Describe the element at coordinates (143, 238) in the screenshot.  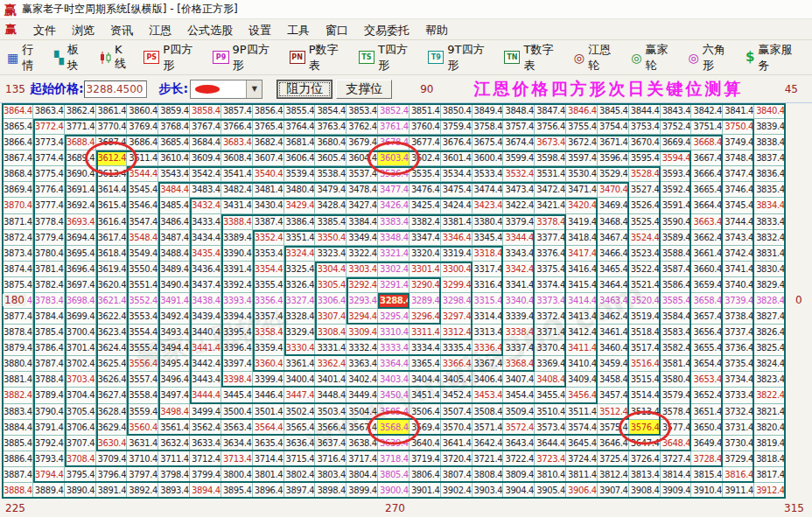
I see `grid-cell: 3548.45` at that location.